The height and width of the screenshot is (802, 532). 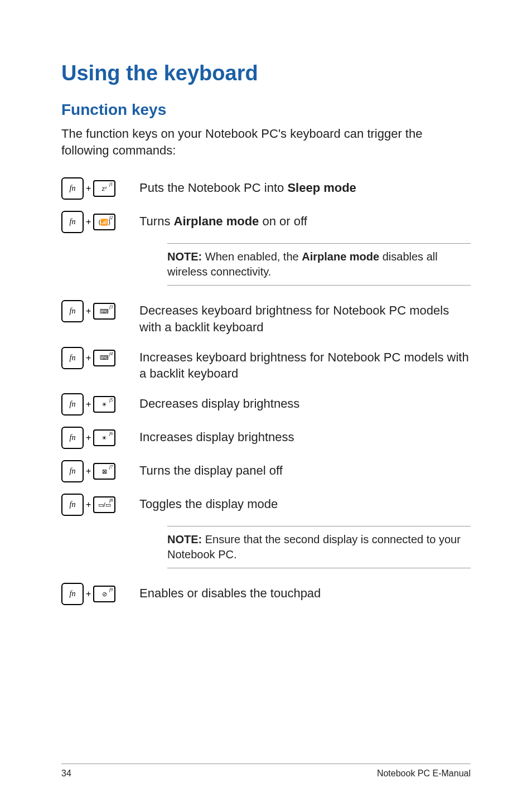 I want to click on fn-f9-row: fn + ⊘ f9 Enables or disables the touchp…, so click(x=266, y=593).